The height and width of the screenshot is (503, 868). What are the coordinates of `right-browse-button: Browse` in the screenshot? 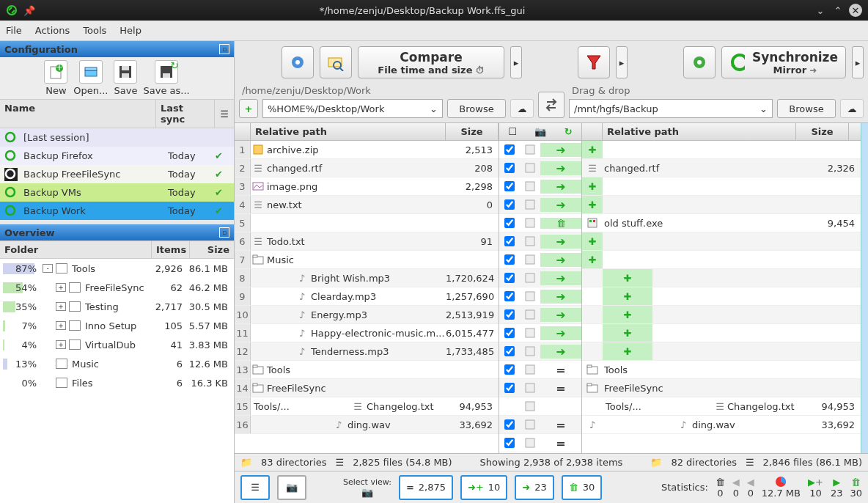 It's located at (806, 109).